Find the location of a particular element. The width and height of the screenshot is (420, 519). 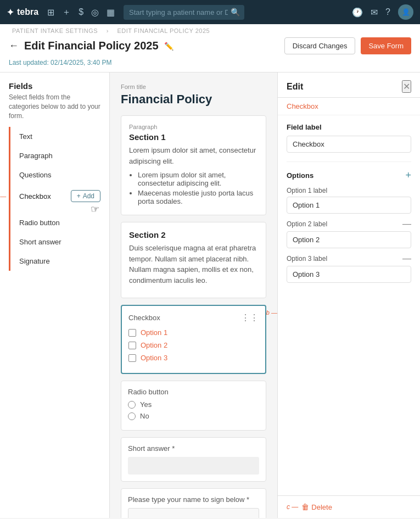

short-answer-label: Short answer * is located at coordinates (193, 448).